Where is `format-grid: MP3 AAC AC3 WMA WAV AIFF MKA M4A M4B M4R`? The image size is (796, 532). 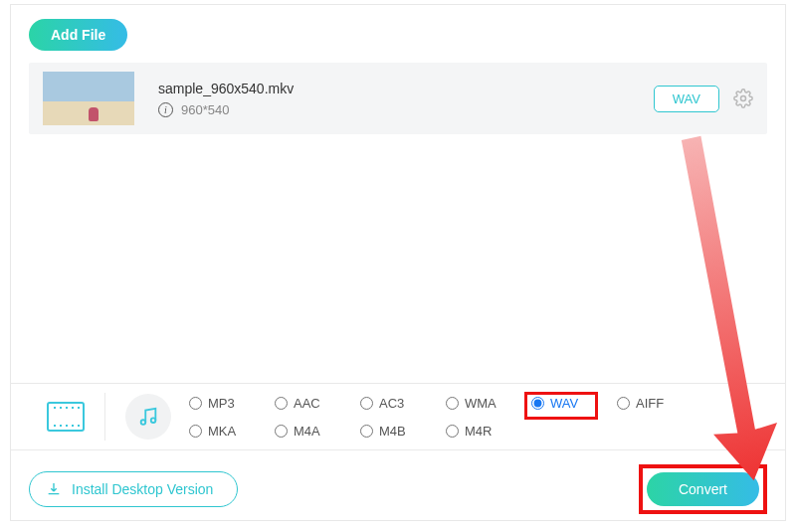
format-grid: MP3 AAC AC3 WMA WAV AIFF MKA M4A M4B M4R is located at coordinates (446, 417).